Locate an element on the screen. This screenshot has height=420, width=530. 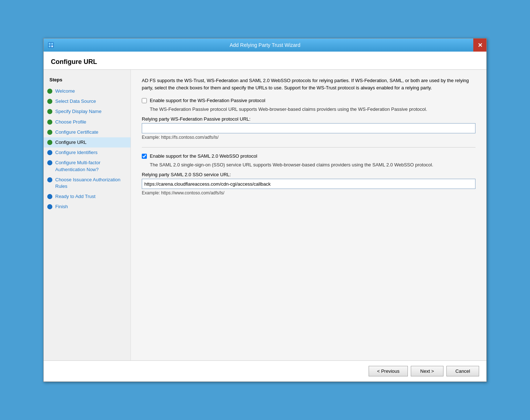
separator is located at coordinates (309, 148).